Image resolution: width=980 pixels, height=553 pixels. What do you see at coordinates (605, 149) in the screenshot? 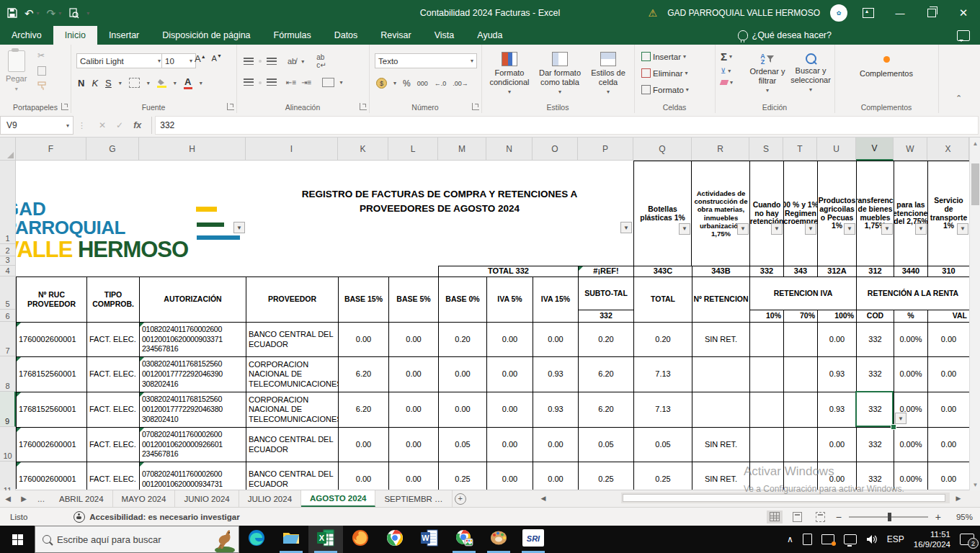
I see `column-header-P: P` at bounding box center [605, 149].